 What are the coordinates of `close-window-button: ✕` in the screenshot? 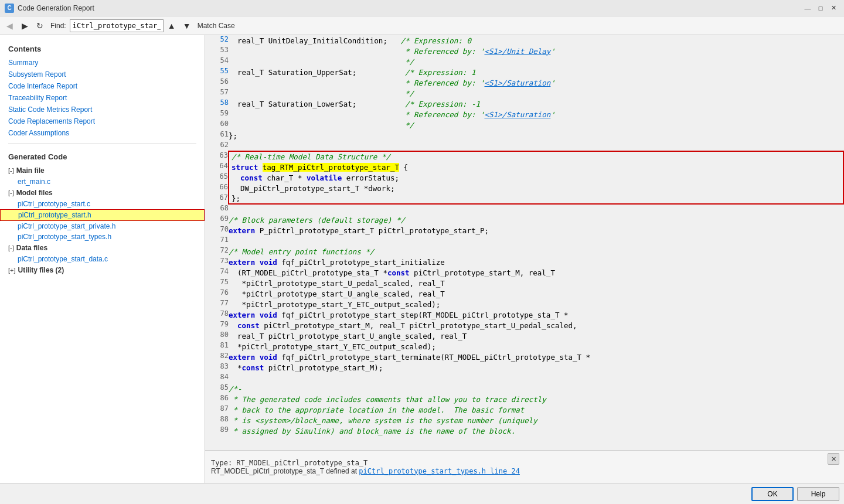 It's located at (833, 8).